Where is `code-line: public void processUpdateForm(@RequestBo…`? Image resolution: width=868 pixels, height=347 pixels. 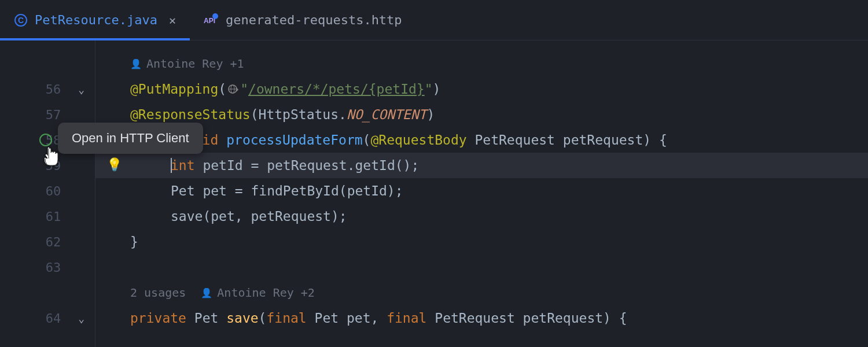 code-line: public void processUpdateForm(@RequestBo… is located at coordinates (481, 140).